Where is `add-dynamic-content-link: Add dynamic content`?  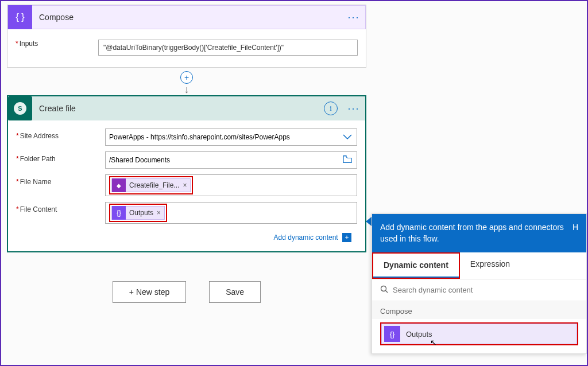
add-dynamic-content-link: Add dynamic content is located at coordinates (306, 237).